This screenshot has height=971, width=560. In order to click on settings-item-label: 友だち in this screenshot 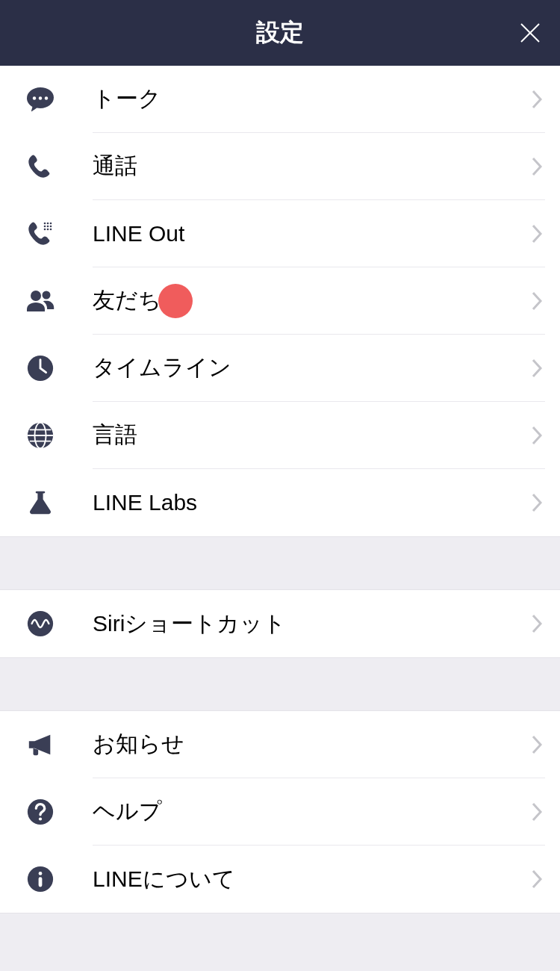, I will do `click(127, 300)`.